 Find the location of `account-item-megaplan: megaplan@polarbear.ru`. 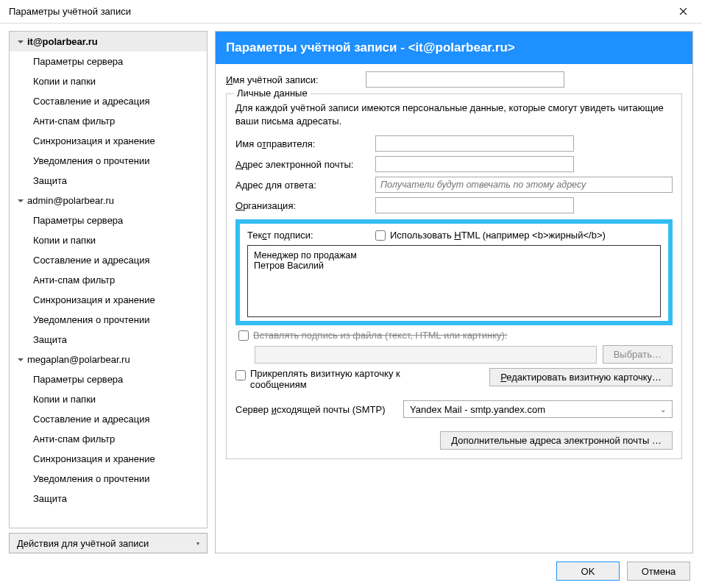

account-item-megaplan: megaplan@polarbear.ru is located at coordinates (108, 359).